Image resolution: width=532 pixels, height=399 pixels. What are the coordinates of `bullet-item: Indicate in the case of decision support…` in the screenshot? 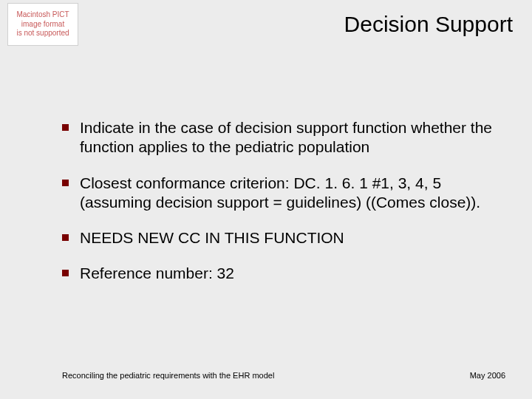 It's located at (280, 137).